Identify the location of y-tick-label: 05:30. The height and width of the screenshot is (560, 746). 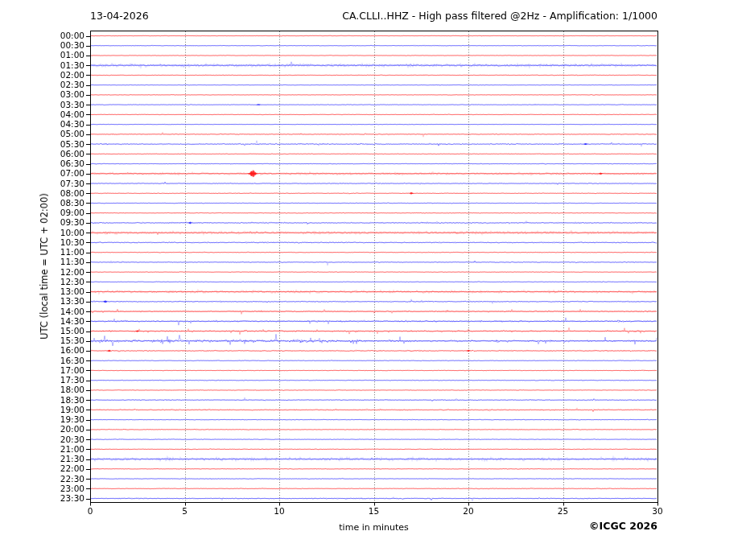
(52, 145).